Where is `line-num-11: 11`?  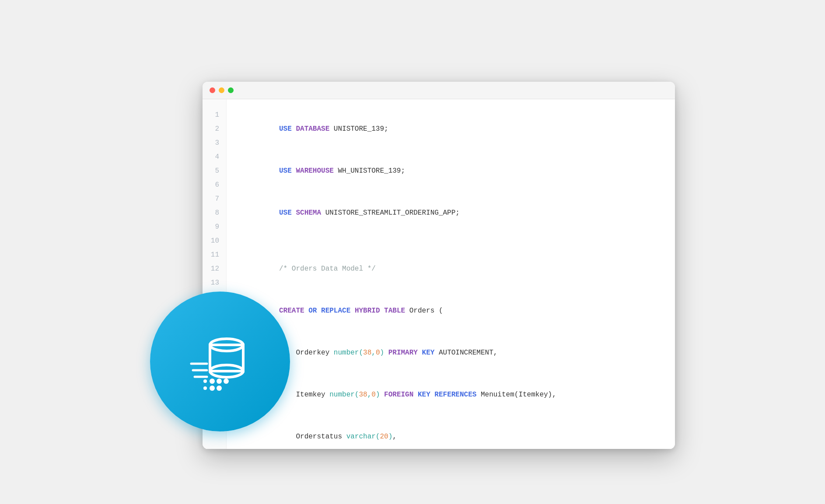
line-num-11: 11 is located at coordinates (215, 255).